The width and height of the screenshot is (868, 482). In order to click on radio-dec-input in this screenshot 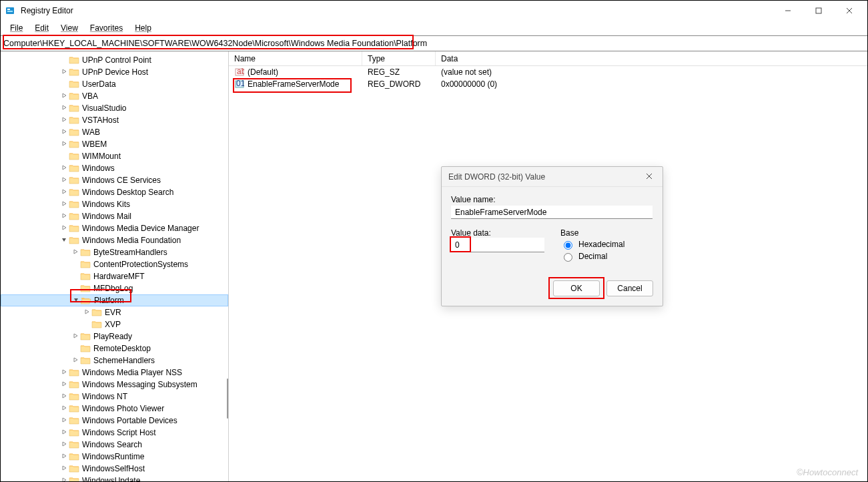, I will do `click(568, 258)`.